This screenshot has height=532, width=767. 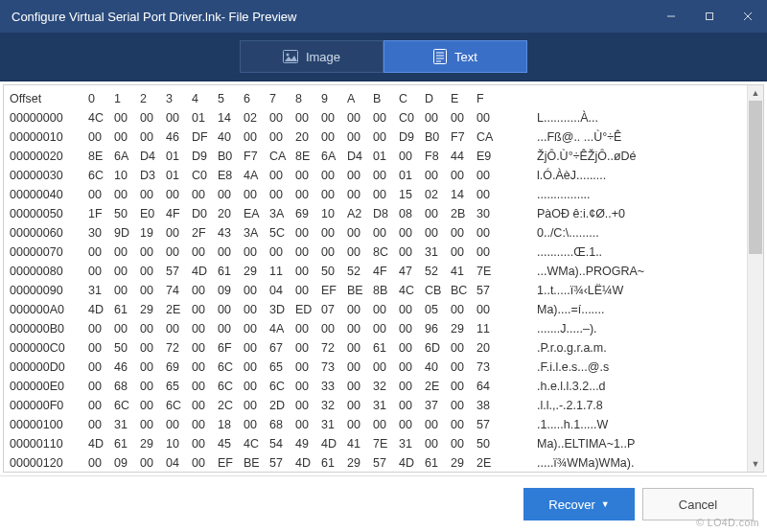 What do you see at coordinates (49, 156) in the screenshot?
I see `offset-cell: 00000020` at bounding box center [49, 156].